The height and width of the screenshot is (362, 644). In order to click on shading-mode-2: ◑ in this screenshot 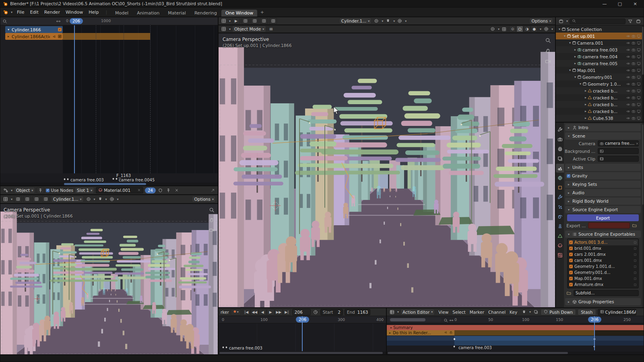, I will do `click(527, 29)`.